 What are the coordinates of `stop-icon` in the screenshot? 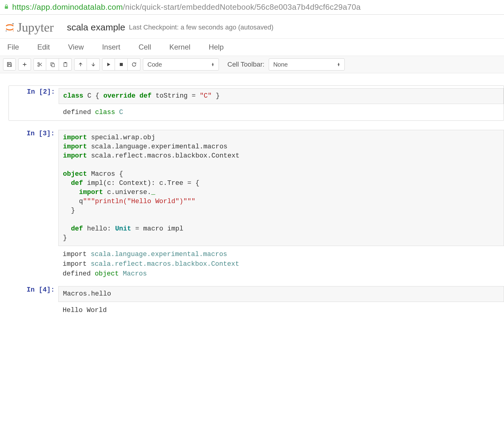 It's located at (121, 64).